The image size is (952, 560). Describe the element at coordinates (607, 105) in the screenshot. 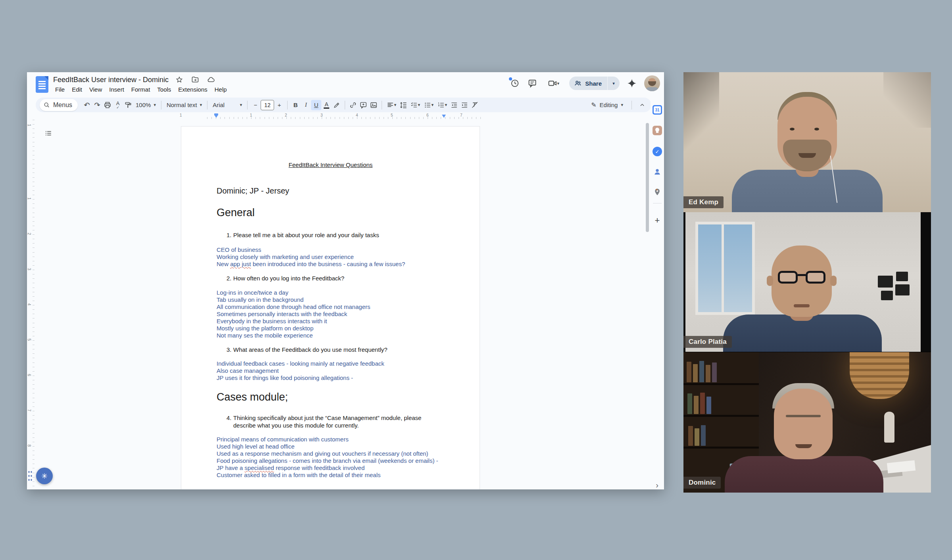

I see `mode-select: ✎ Editing ▾` at that location.